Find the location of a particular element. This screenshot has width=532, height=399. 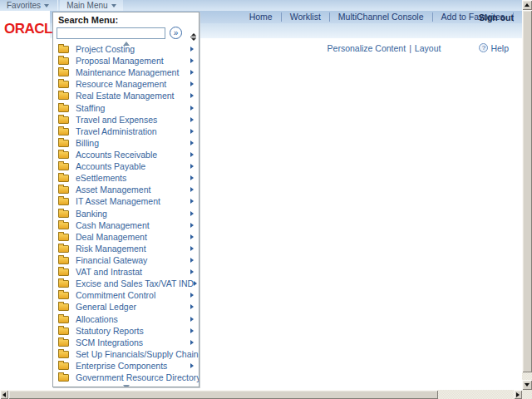

menu-item-label: Statutory Reports is located at coordinates (110, 331).